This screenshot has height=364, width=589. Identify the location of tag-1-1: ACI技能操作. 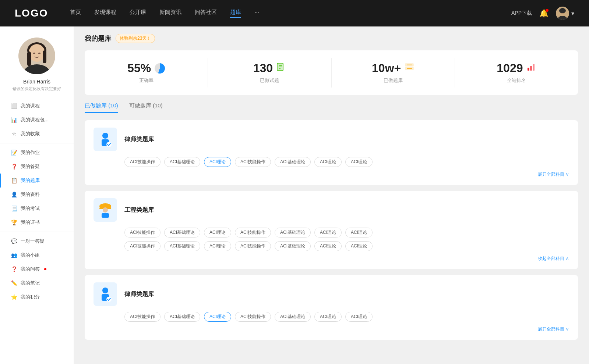
(142, 162).